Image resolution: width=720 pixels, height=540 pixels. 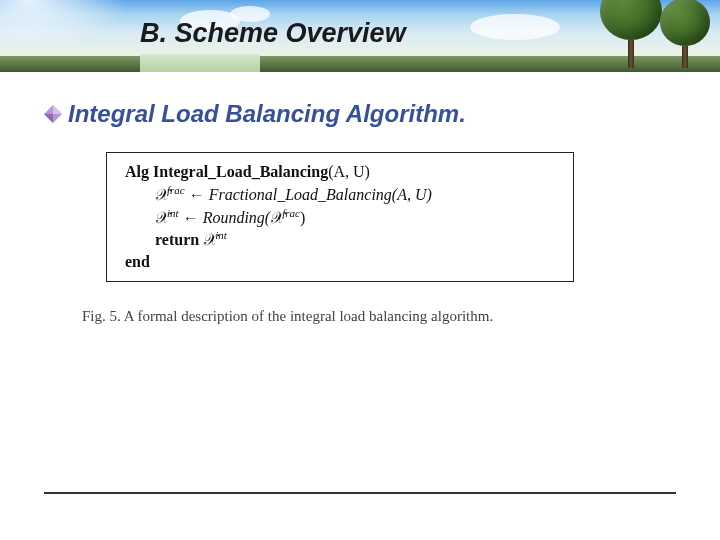 What do you see at coordinates (340, 262) in the screenshot?
I see `algo-end: end` at bounding box center [340, 262].